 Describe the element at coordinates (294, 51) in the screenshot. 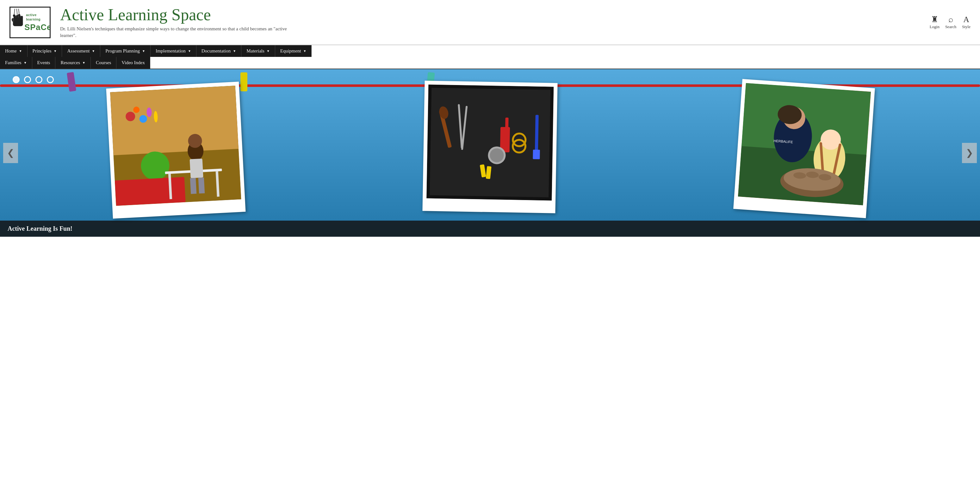

I see `nav-item-equipment: Equipment▼` at that location.